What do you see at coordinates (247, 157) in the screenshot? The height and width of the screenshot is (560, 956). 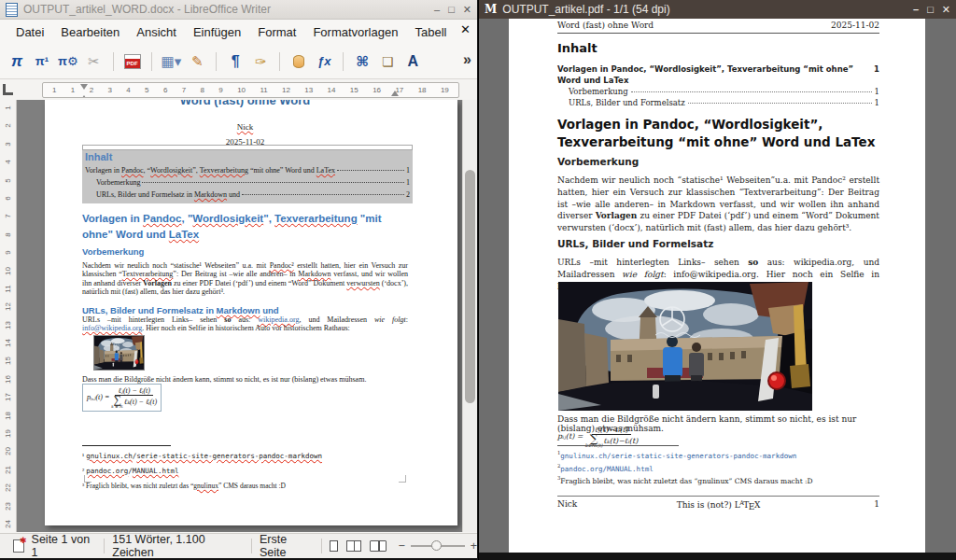 I see `toc-heading: Inhalt` at bounding box center [247, 157].